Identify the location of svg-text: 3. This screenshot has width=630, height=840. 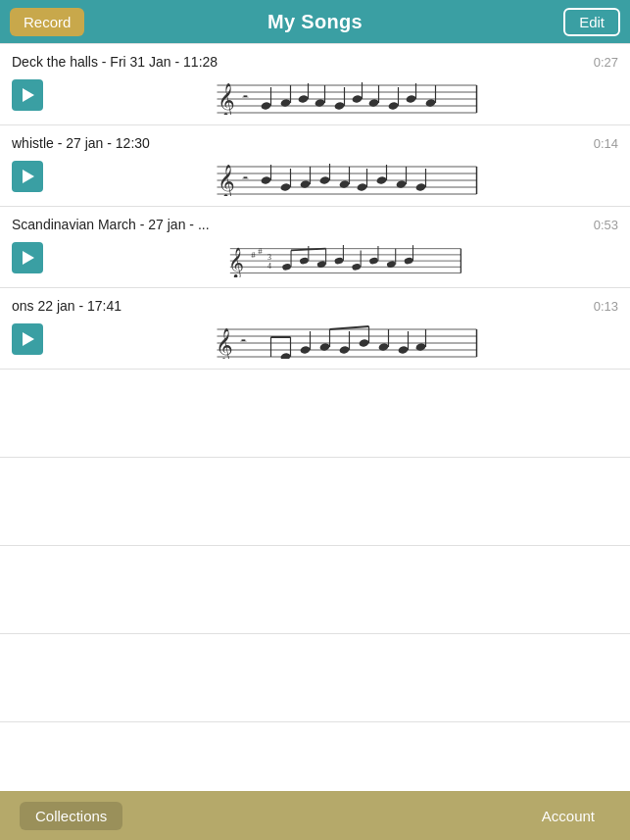
(269, 257).